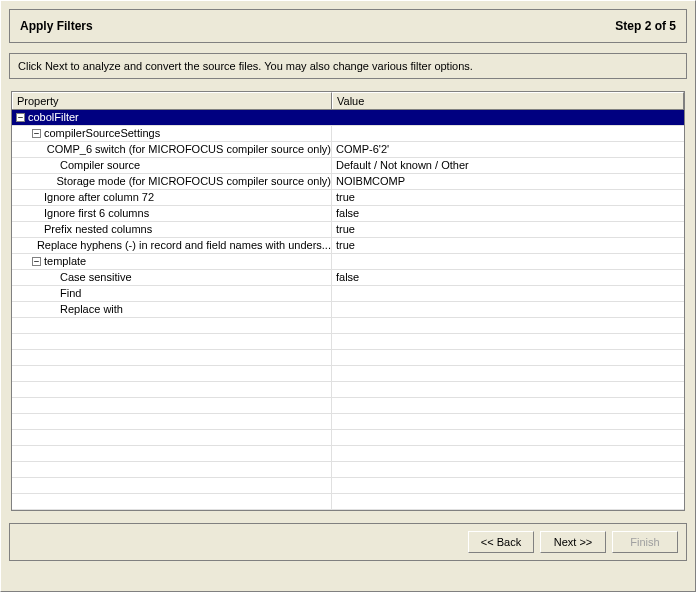  What do you see at coordinates (172, 118) in the screenshot?
I see `property-cell: −cobolFilter` at bounding box center [172, 118].